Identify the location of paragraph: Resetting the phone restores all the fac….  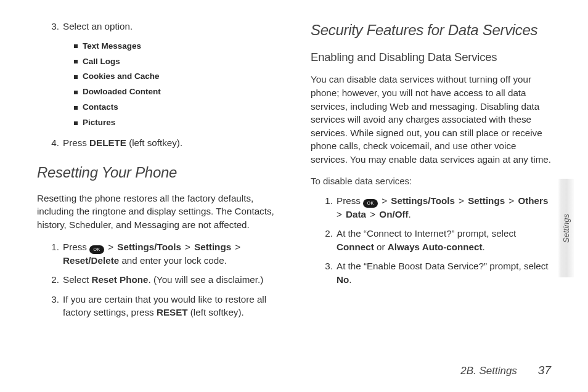
(159, 212).